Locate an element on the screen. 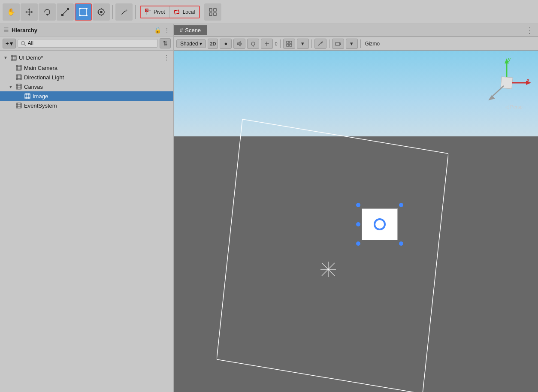 This screenshot has height=392, width=538. hierarchy-menu-icon: ⋮ is located at coordinates (167, 30).